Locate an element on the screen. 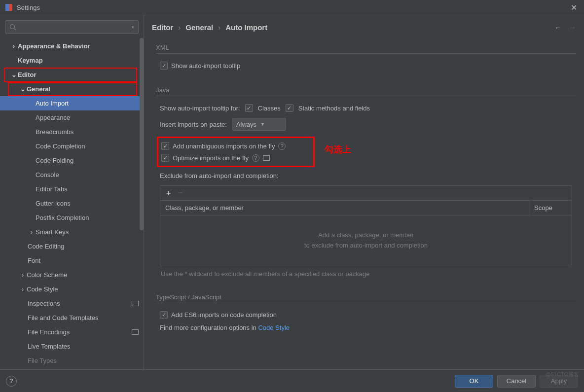 Image resolution: width=584 pixels, height=392 pixels. tree-file-encodings: File Encodings is located at coordinates (72, 332).